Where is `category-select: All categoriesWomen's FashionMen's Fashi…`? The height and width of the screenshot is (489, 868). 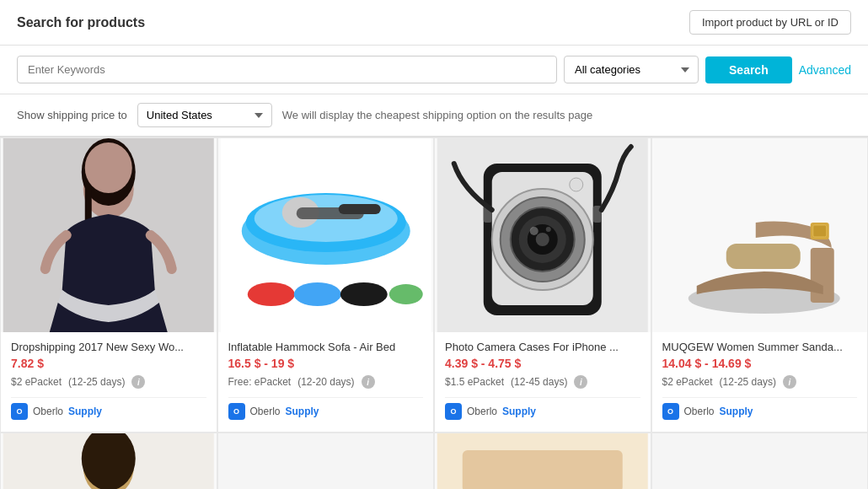 category-select: All categoriesWomen's FashionMen's Fashi… is located at coordinates (631, 69).